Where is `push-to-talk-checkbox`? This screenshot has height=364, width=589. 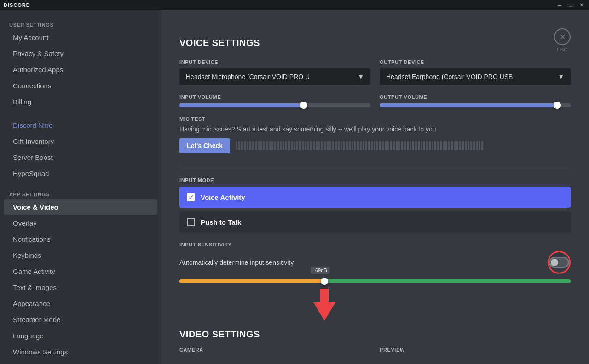 push-to-talk-checkbox is located at coordinates (191, 222).